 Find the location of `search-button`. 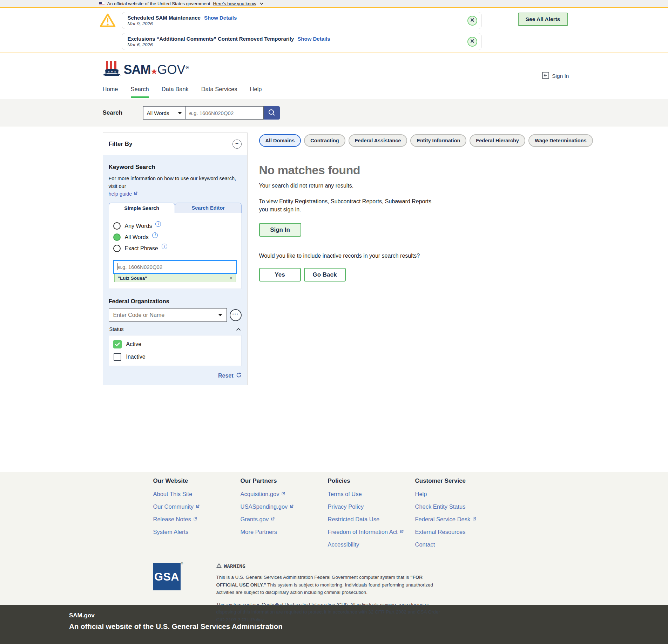

search-button is located at coordinates (272, 113).